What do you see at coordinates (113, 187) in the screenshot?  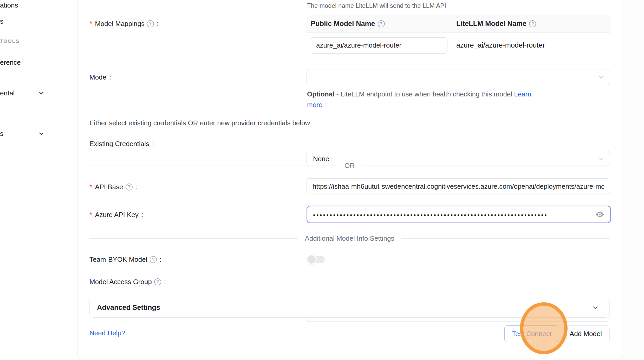 I see `api-base-label: * API Base ? :` at bounding box center [113, 187].